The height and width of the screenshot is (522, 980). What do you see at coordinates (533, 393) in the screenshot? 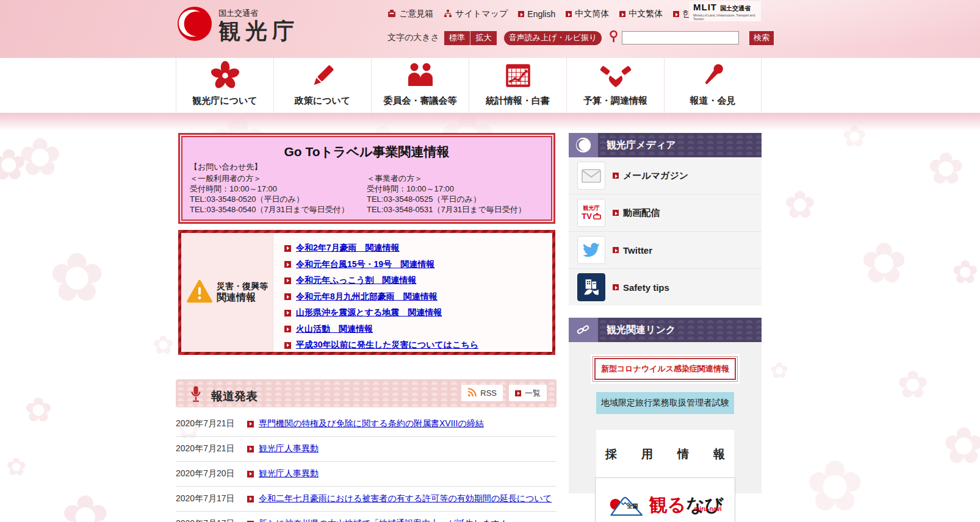
I see `press-list-label: 一覧` at bounding box center [533, 393].